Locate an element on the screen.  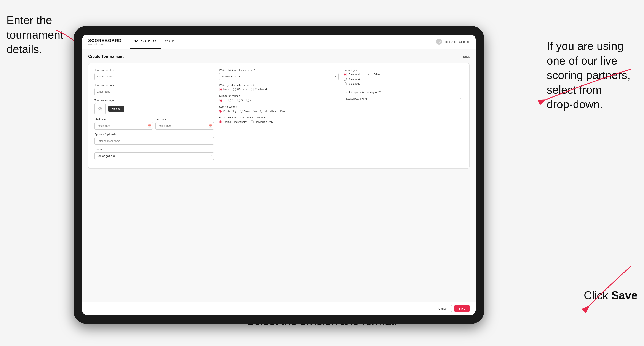
live-scoring-group: Use third-party live scoring API? Leader… is located at coordinates (404, 96).